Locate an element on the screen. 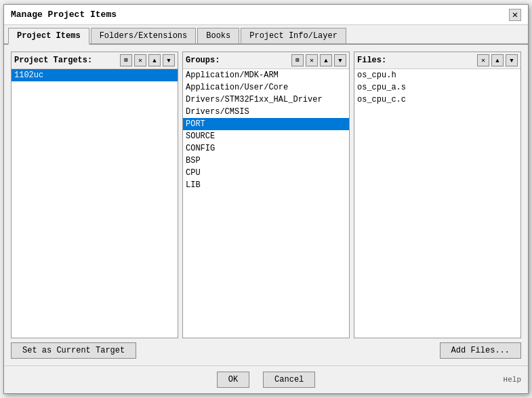 The height and width of the screenshot is (398, 532). groups-header: Groups: ⊞ is located at coordinates (266, 61).